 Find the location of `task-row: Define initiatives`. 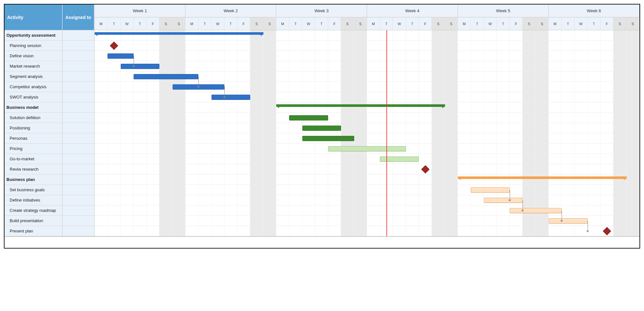

task-row: Define initiatives is located at coordinates (50, 200).